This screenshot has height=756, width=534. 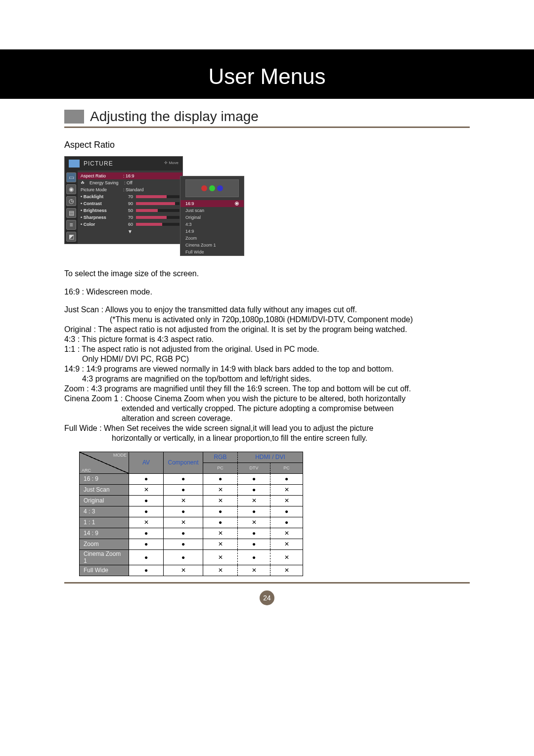 What do you see at coordinates (267, 127) in the screenshot?
I see `rule-top` at bounding box center [267, 127].